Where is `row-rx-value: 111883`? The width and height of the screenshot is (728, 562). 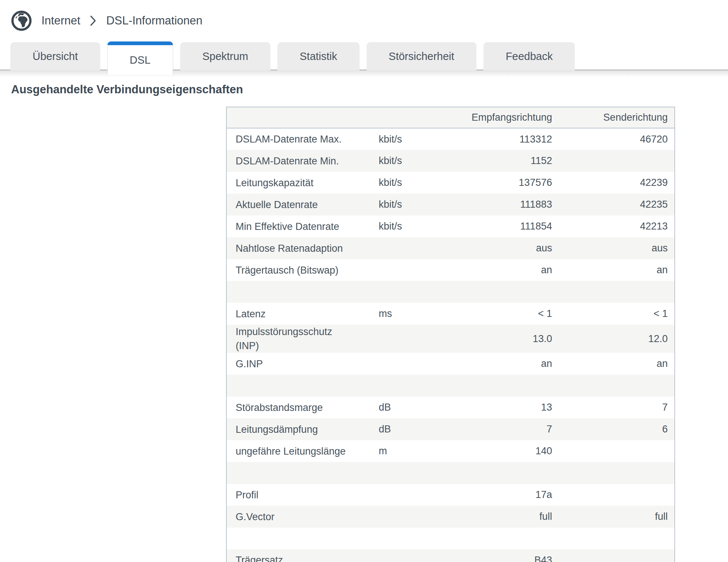 row-rx-value: 111883 is located at coordinates (510, 204).